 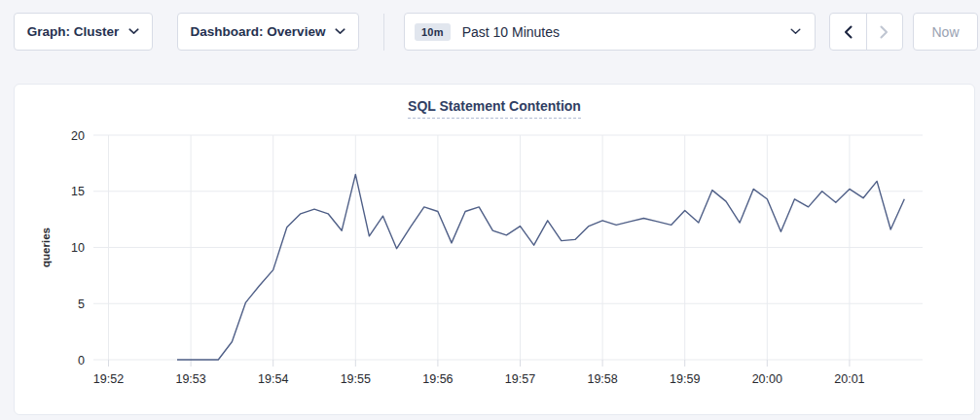 What do you see at coordinates (259, 31) in the screenshot?
I see `dashboard-dropdown-label: Dashboard: Overview` at bounding box center [259, 31].